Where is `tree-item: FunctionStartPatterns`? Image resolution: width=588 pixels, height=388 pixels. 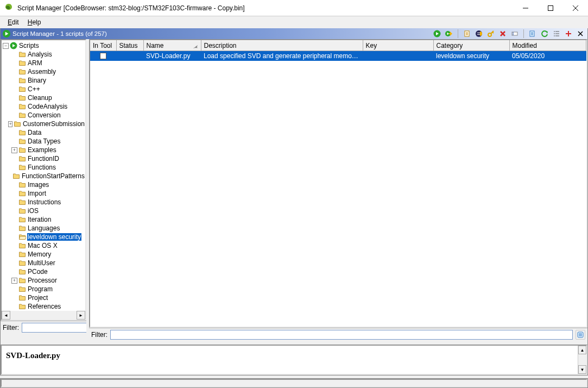 tree-item: FunctionStartPatterns is located at coordinates (43, 176).